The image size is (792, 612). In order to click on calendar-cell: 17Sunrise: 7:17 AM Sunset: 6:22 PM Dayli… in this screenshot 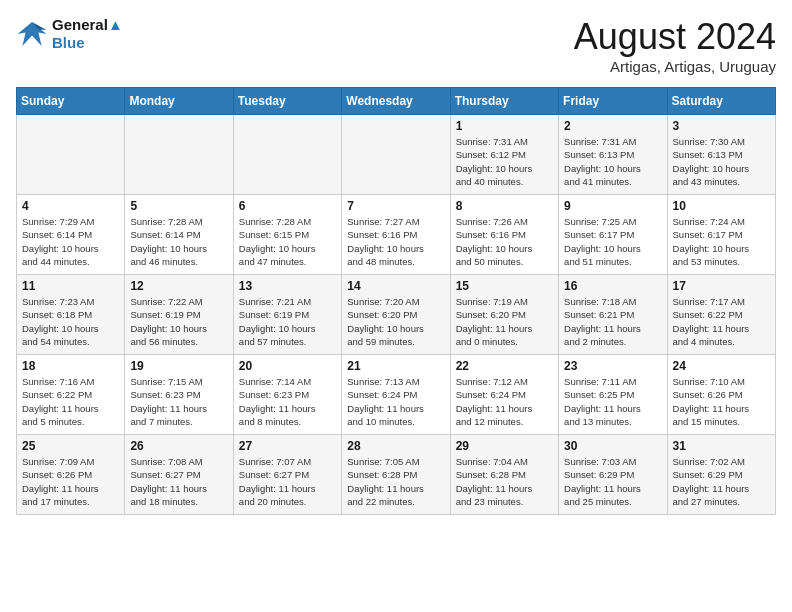, I will do `click(721, 315)`.